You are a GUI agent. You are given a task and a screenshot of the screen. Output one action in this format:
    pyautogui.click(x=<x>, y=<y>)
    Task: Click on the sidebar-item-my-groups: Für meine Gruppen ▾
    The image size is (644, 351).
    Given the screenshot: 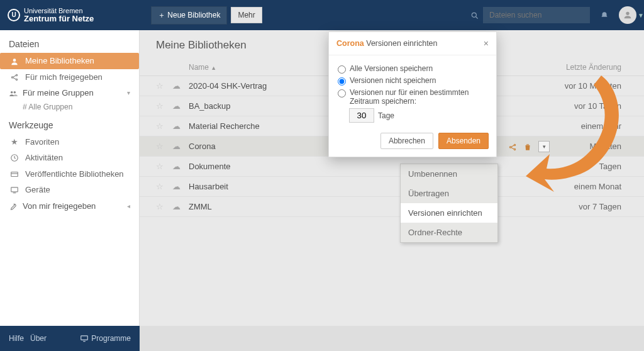 What is the action you would take?
    pyautogui.click(x=69, y=93)
    